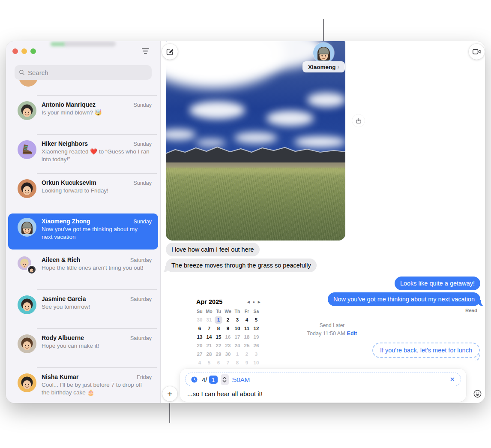  Describe the element at coordinates (200, 346) in the screenshot. I see `calendar-day: 20` at that location.